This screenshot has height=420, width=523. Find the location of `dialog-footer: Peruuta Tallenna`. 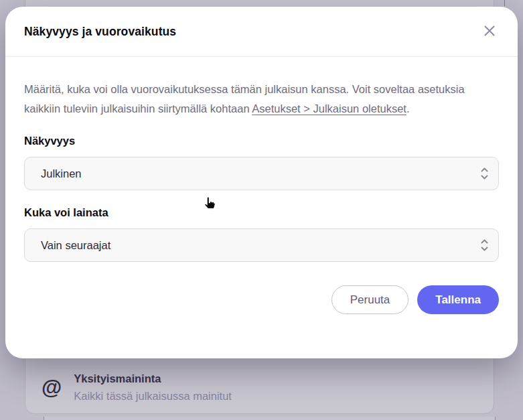

dialog-footer: Peruuta Tallenna is located at coordinates (261, 300).